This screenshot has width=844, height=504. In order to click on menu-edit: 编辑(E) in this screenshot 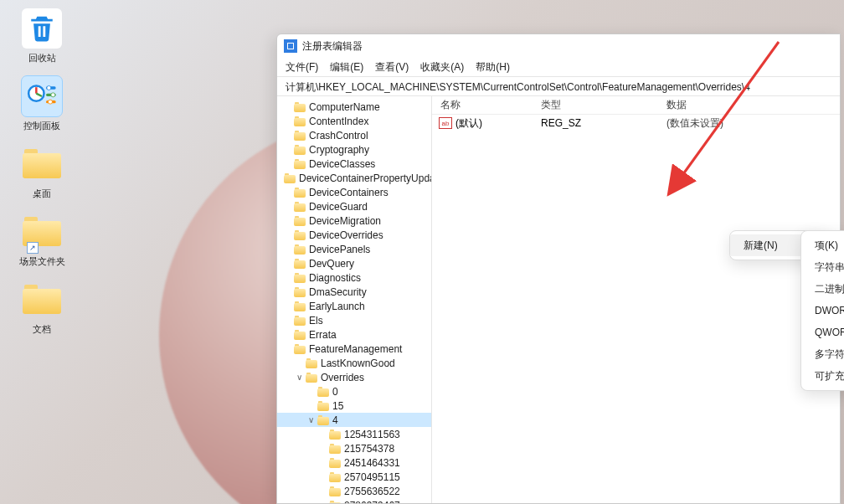, I will do `click(347, 67)`.